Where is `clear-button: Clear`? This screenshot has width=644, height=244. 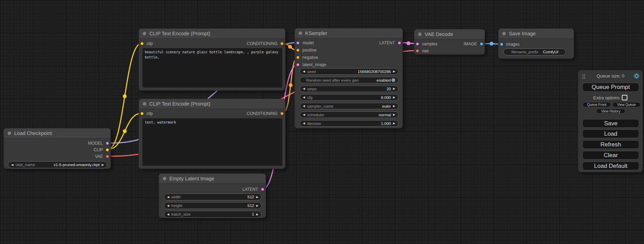 clear-button: Clear is located at coordinates (611, 155).